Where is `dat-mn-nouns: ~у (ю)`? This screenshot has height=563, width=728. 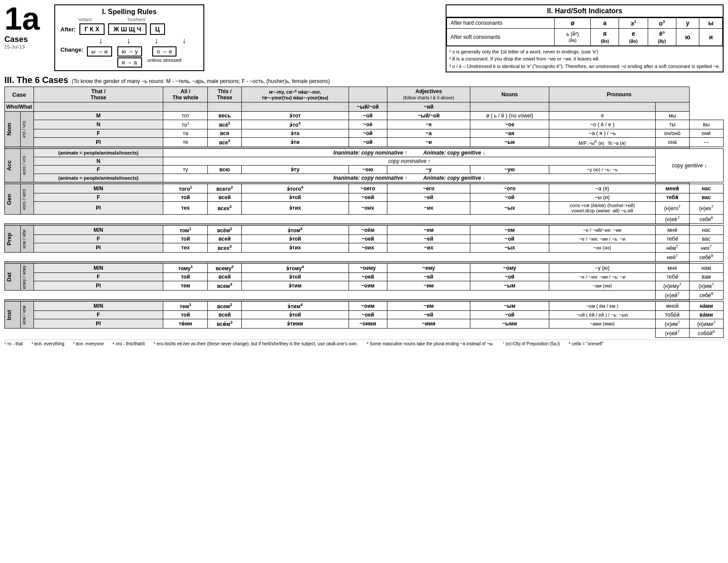
dat-mn-nouns: ~у (ю) is located at coordinates (602, 268).